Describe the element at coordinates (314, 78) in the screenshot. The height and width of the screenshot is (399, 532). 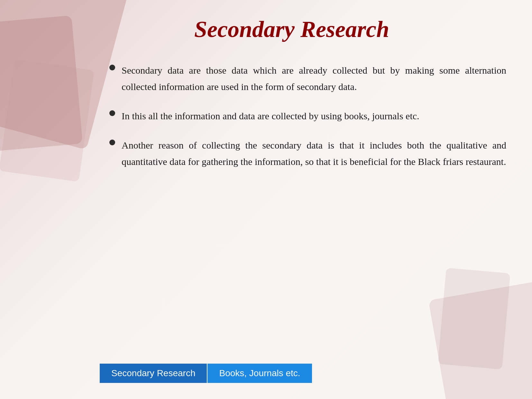
I see `bullet-text-1: Secondary data are those data which are …` at that location.